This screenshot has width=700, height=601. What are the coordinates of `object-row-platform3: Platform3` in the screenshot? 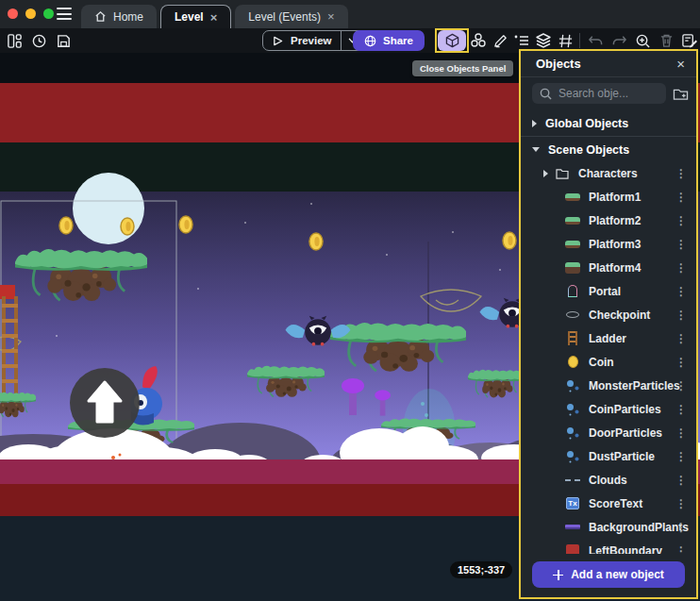 It's located at (608, 243).